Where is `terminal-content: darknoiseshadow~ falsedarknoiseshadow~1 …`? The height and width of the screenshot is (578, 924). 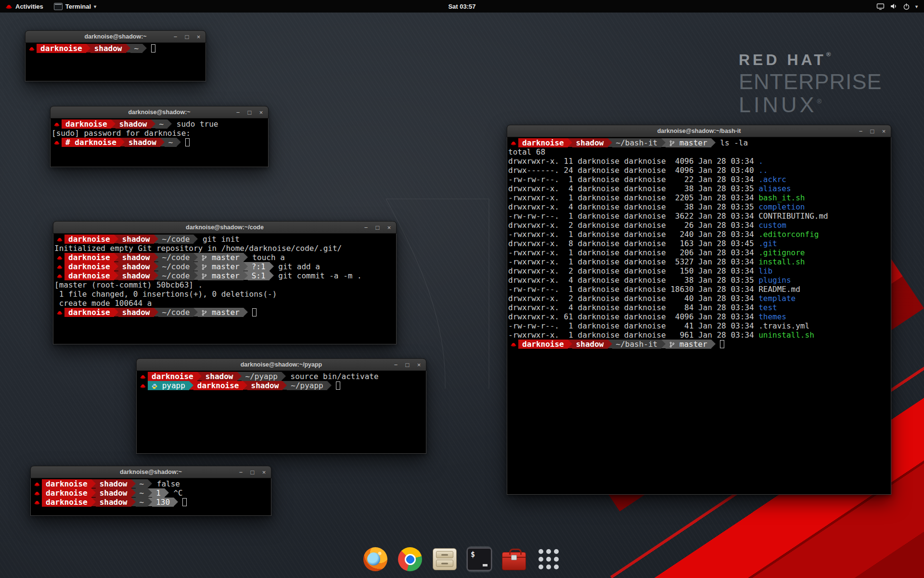 terminal-content: darknoiseshadow~ falsedarknoiseshadow~1 … is located at coordinates (151, 497).